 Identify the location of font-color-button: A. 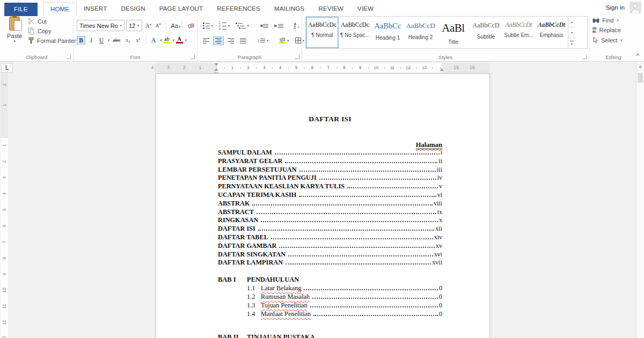
(179, 40).